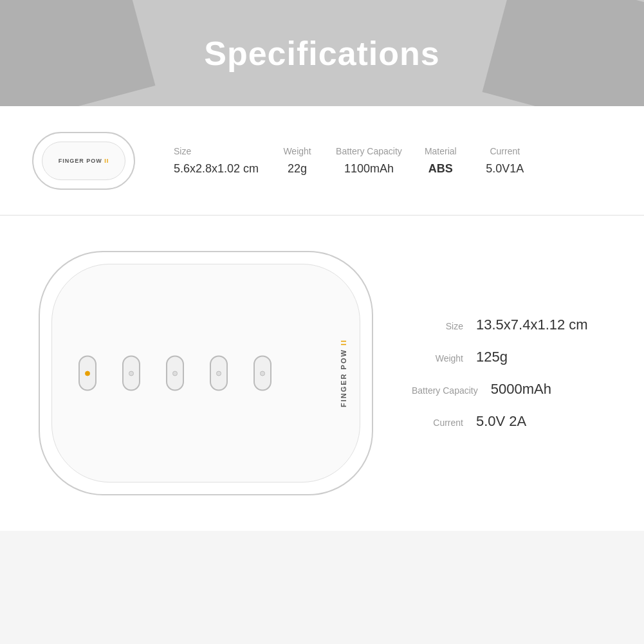 The height and width of the screenshot is (644, 644). What do you see at coordinates (441, 151) in the screenshot?
I see `material-label: Material` at bounding box center [441, 151].